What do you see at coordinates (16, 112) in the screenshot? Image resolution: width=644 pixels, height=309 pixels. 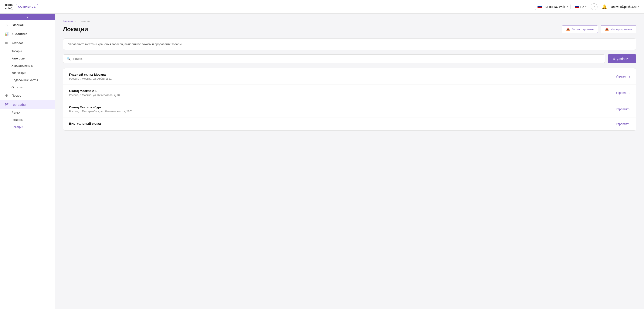 I see `sidebar-markets-label: Рынки` at bounding box center [16, 112].